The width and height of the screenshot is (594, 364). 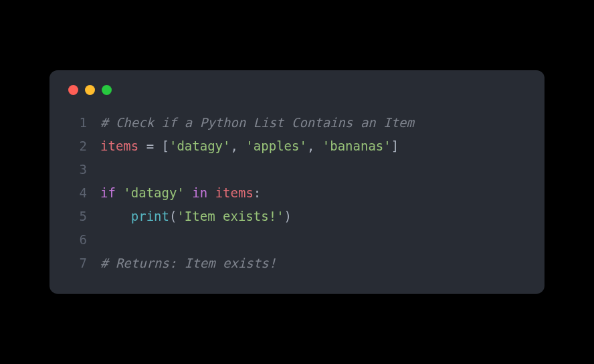 I want to click on traffic-light-red, so click(x=74, y=90).